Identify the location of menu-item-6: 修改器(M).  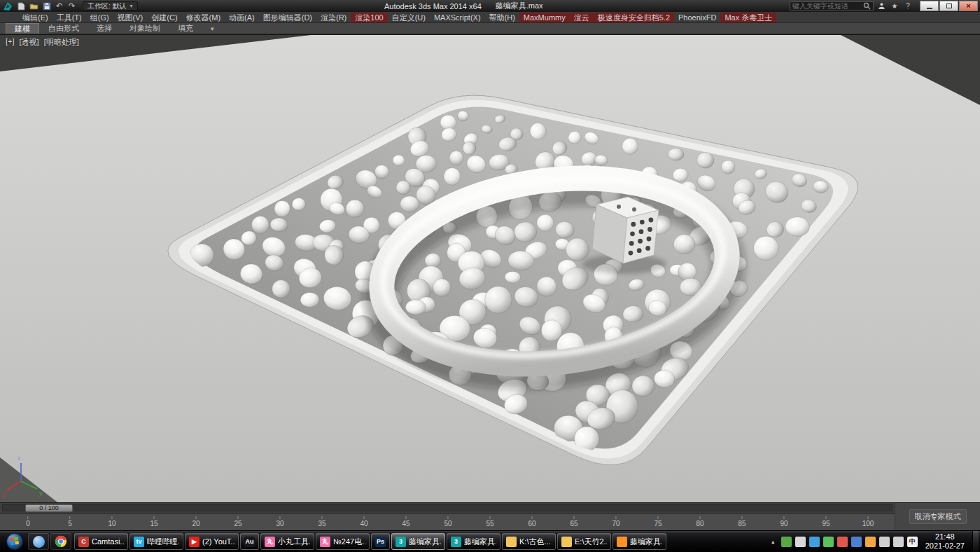
(204, 18).